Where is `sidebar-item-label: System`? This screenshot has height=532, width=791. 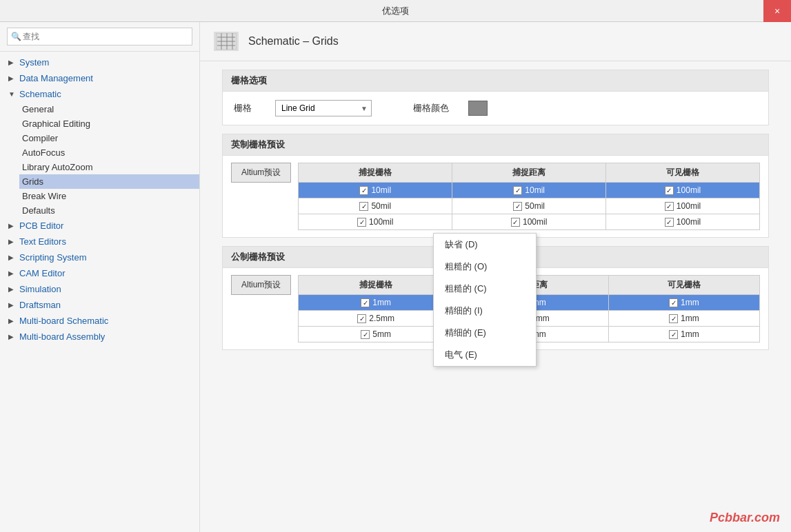 sidebar-item-label: System is located at coordinates (34, 62).